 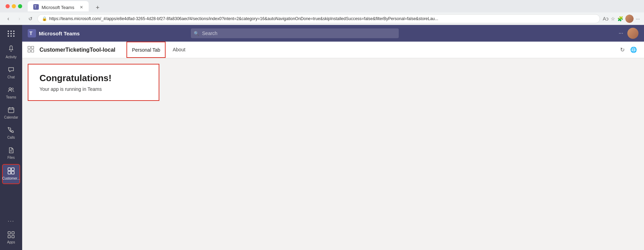 I want to click on more-icon: ···, so click(x=11, y=221).